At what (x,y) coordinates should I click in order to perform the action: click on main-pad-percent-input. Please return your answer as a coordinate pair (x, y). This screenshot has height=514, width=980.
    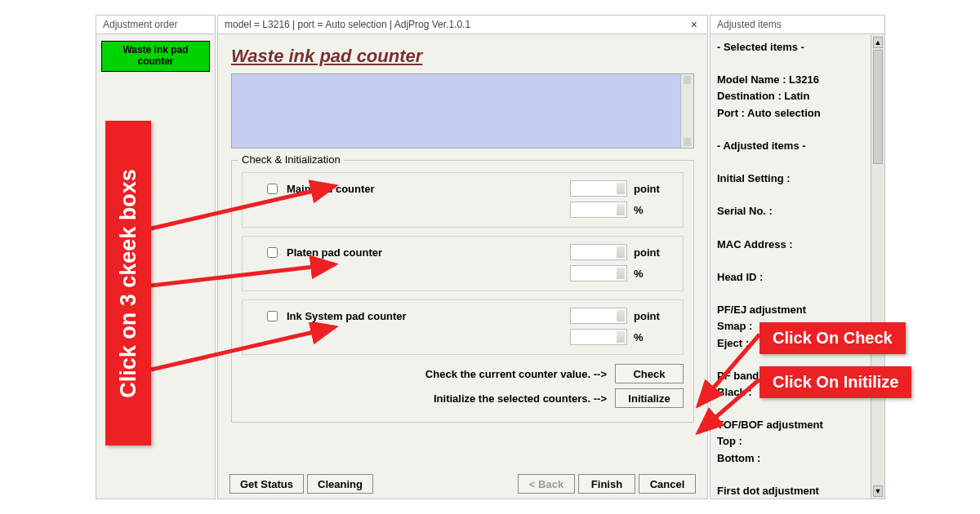
    Looking at the image, I should click on (599, 210).